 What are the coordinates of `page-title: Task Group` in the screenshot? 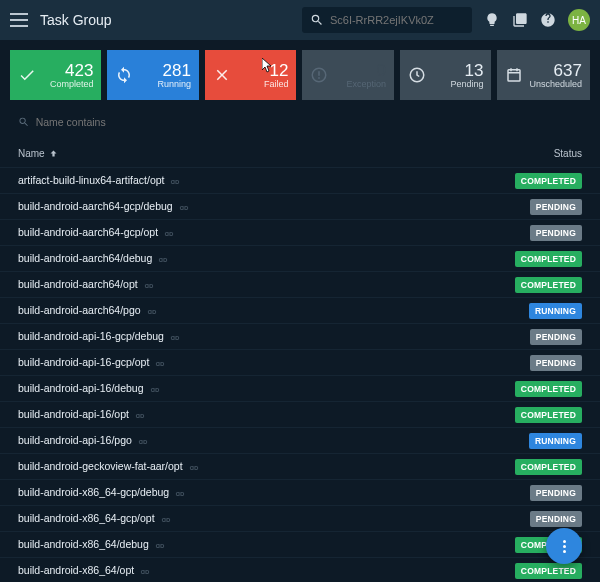 It's located at (76, 20).